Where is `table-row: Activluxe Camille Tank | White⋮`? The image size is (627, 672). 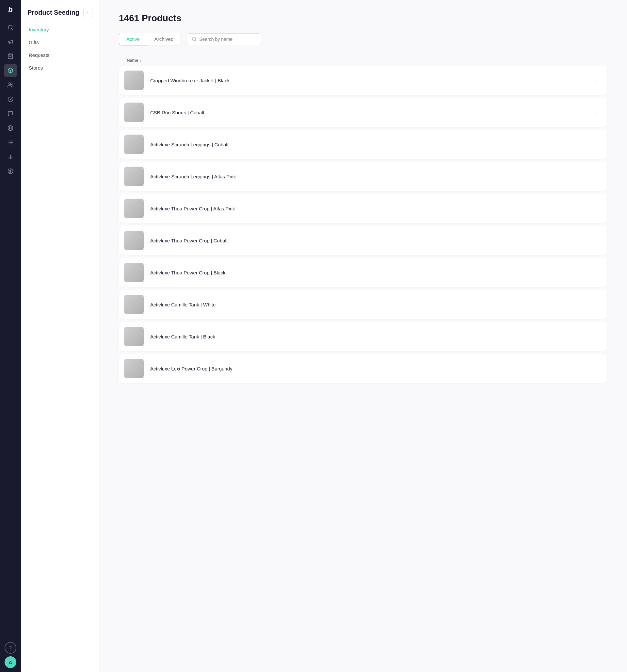
table-row: Activluxe Camille Tank | White⋮ is located at coordinates (363, 304).